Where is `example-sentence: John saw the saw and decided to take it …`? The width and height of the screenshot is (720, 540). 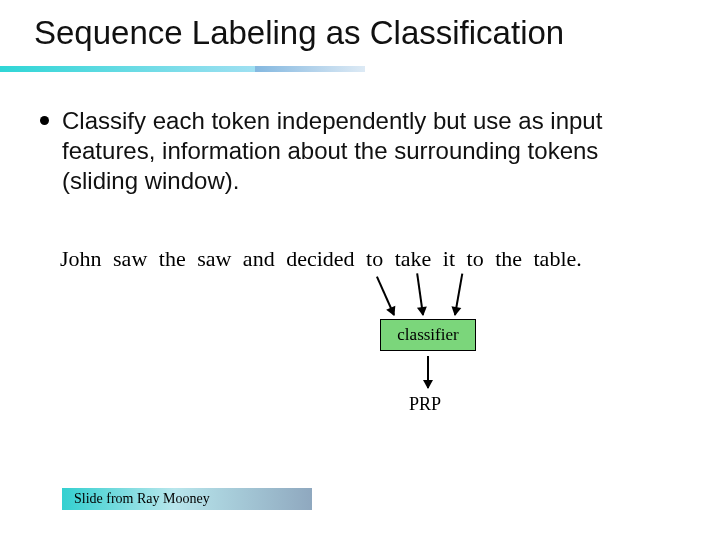 example-sentence: John saw the saw and decided to take it … is located at coordinates (321, 259).